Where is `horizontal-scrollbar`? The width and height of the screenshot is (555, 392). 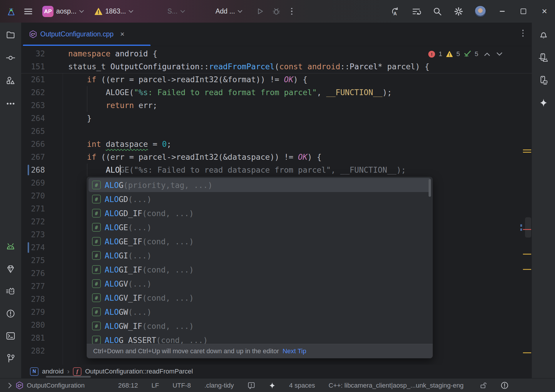 horizontal-scrollbar is located at coordinates (68, 377).